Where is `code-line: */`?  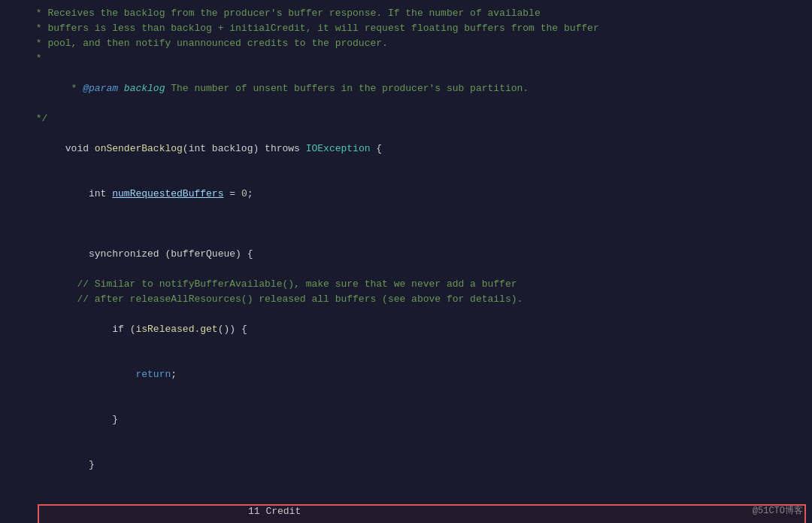 code-line: */ is located at coordinates (406, 119).